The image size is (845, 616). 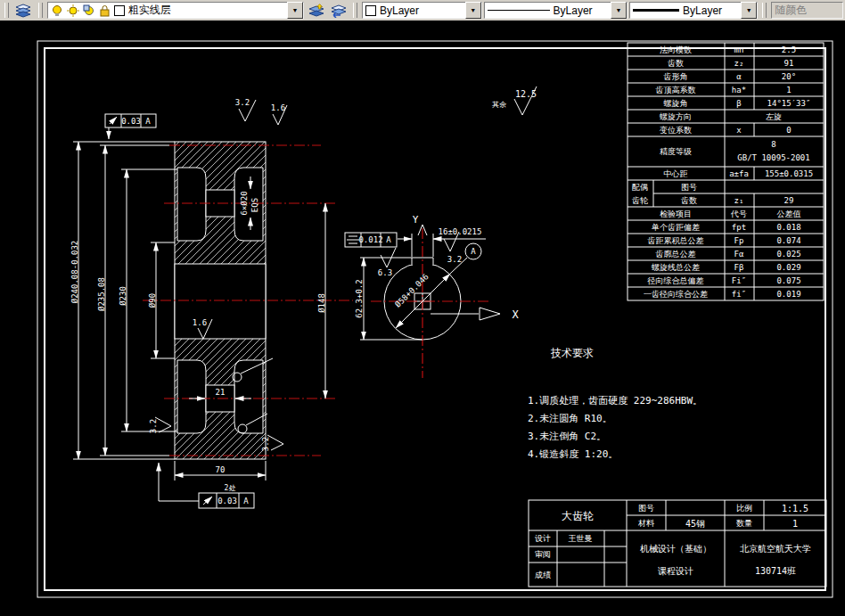 What do you see at coordinates (519, 11) in the screenshot?
I see `linetype-sample` at bounding box center [519, 11].